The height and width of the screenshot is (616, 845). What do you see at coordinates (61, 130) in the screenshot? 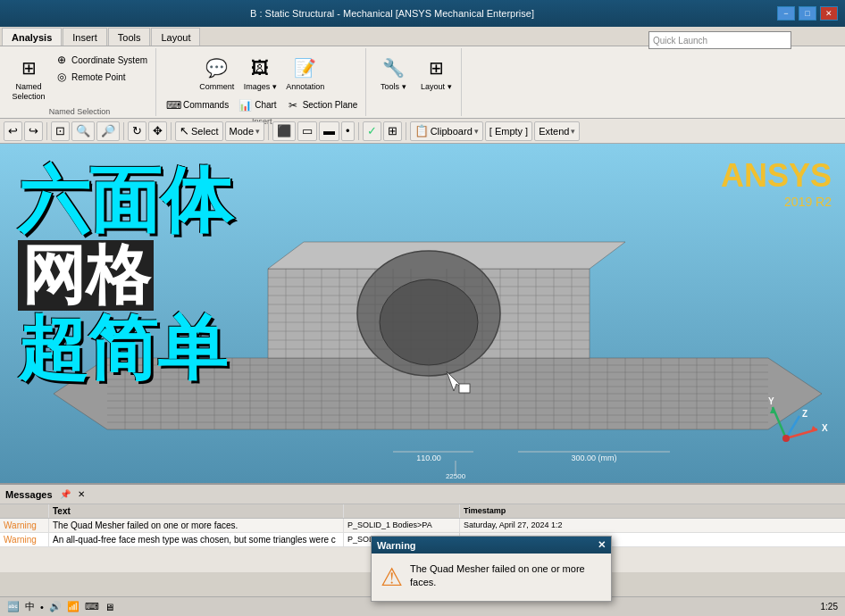
I see `zoom-fit-icon: ⊡` at bounding box center [61, 130].